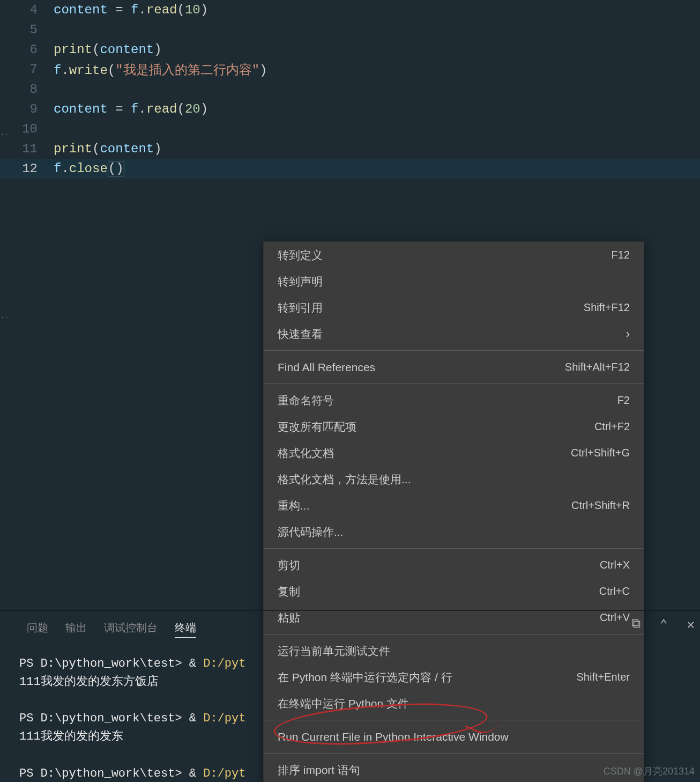  I want to click on line-number: 5, so click(27, 30).